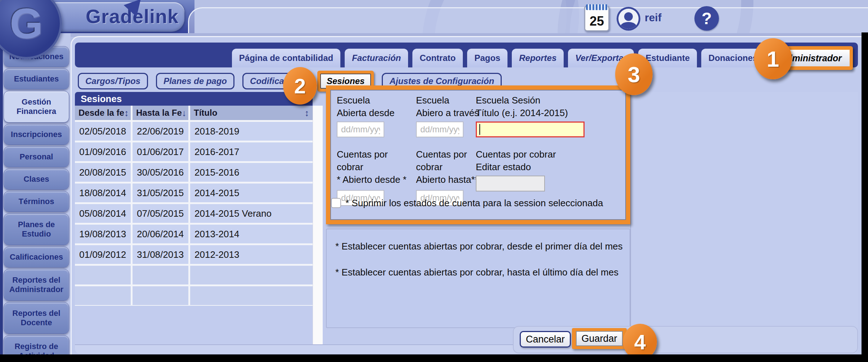  Describe the element at coordinates (474, 203) in the screenshot. I see `suppress-statements-label: * Suprimir los estados de cuenta para la…` at that location.